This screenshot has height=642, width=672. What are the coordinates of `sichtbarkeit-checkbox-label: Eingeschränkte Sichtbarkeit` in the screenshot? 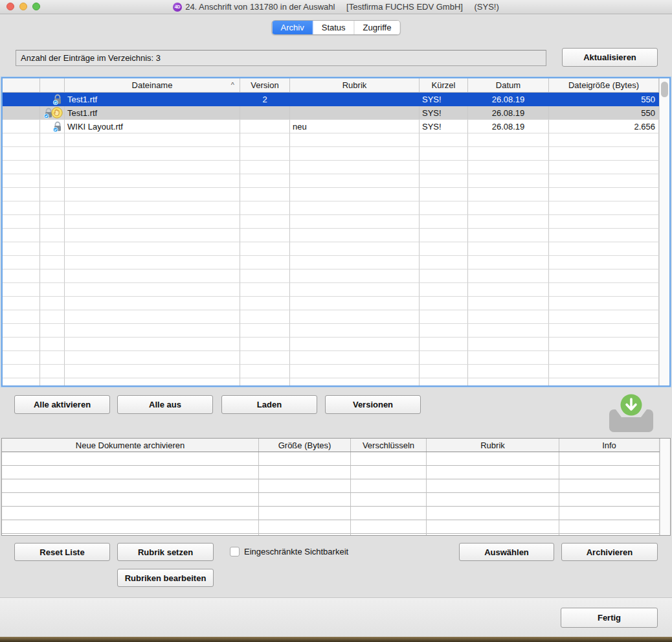 It's located at (297, 552).